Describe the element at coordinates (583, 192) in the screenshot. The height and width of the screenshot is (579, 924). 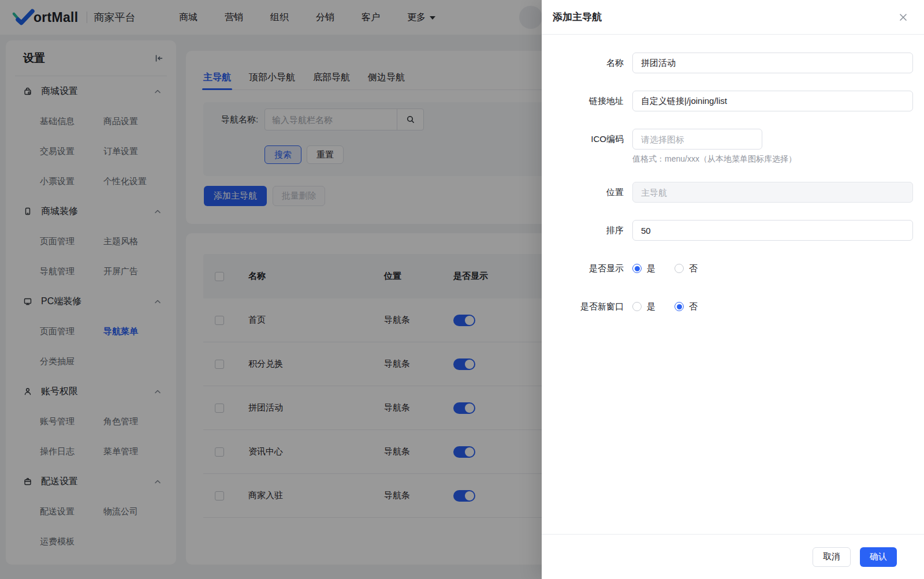
I see `position-label: 位置` at that location.